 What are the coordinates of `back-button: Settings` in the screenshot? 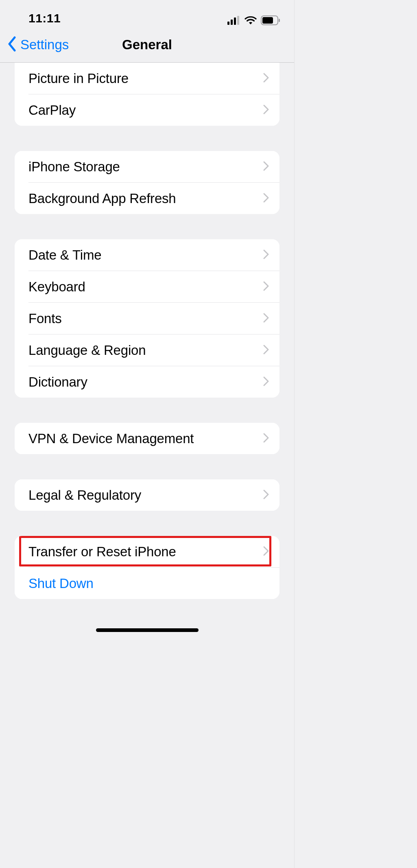 It's located at (38, 45).